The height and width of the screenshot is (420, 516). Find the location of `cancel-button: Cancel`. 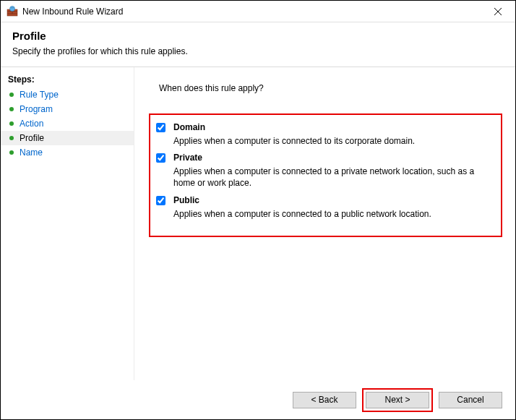

cancel-button: Cancel is located at coordinates (470, 400).